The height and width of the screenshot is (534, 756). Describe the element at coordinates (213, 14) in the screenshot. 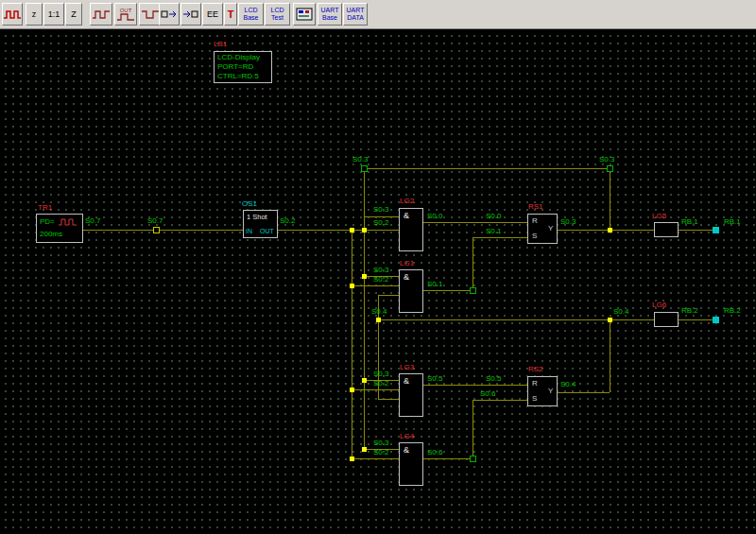

I see `eeprom-button: EE` at that location.